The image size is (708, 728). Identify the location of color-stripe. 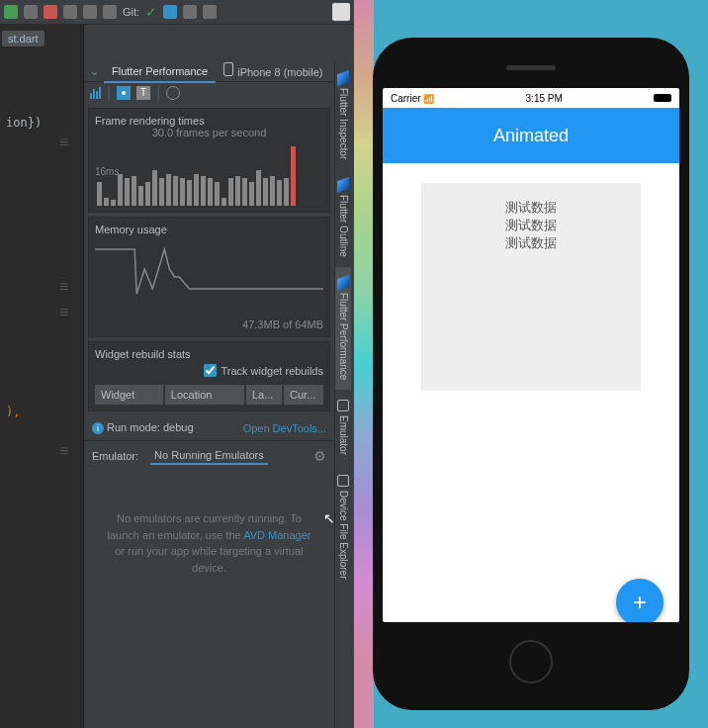
(364, 364).